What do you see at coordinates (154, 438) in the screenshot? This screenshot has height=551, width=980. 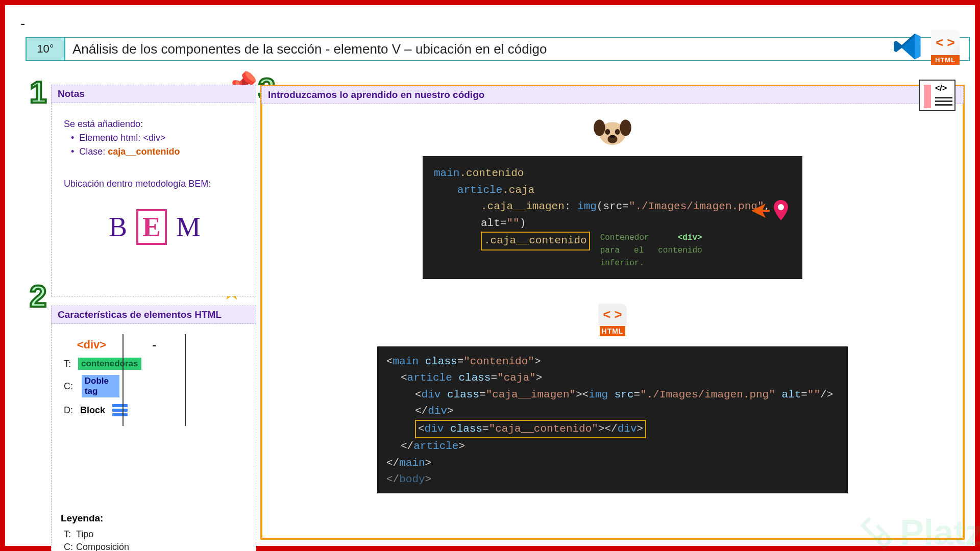 I see `caract-box: <div> T:contenedoras C:Doble tag D:Block…` at bounding box center [154, 438].